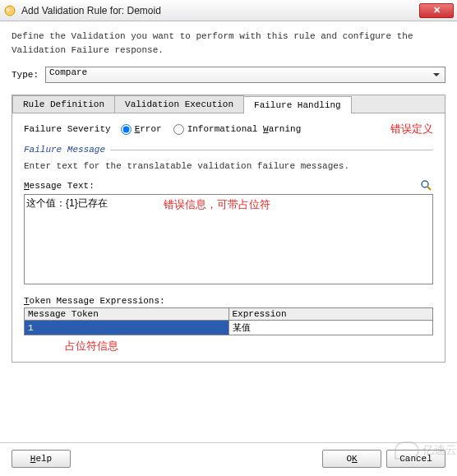 The height and width of the screenshot is (476, 457). I want to click on search-icon, so click(427, 186).